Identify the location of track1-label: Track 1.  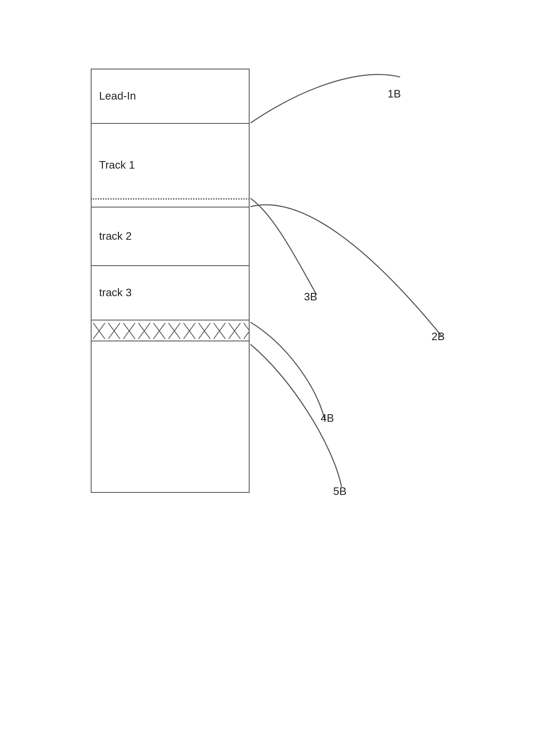
(117, 165).